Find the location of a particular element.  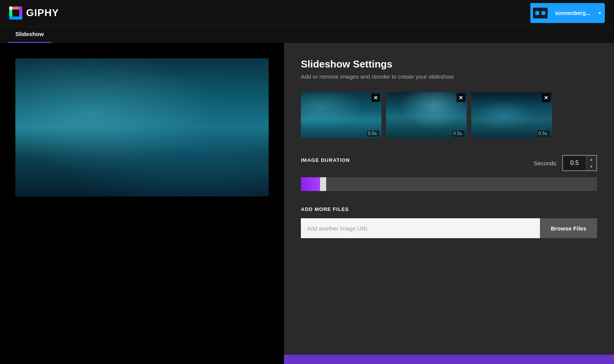

avatar-inner is located at coordinates (540, 13).